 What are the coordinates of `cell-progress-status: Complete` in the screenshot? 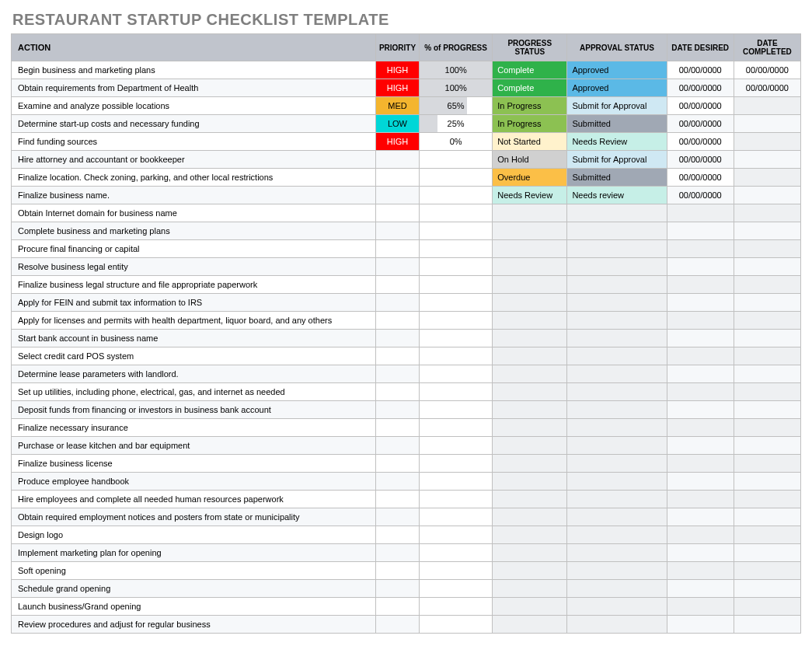 It's located at (530, 89).